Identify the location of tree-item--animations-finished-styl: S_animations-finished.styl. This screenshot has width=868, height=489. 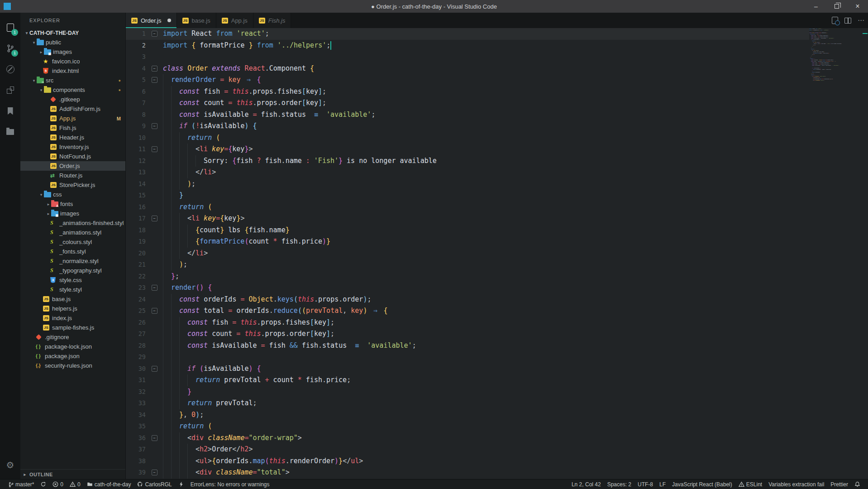
(73, 223).